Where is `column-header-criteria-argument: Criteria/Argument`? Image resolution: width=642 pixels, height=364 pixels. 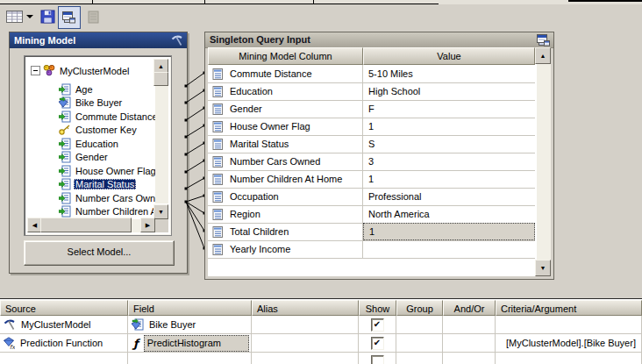
column-header-criteria-argument: Criteria/Argument is located at coordinates (568, 308).